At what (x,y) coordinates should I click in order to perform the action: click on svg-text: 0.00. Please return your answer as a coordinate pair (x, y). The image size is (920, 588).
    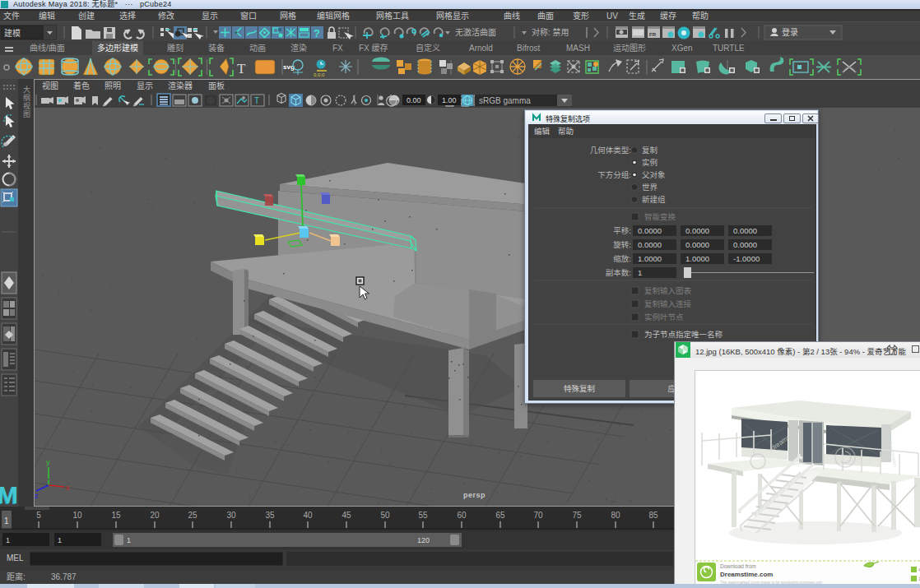
    Looking at the image, I should click on (414, 100).